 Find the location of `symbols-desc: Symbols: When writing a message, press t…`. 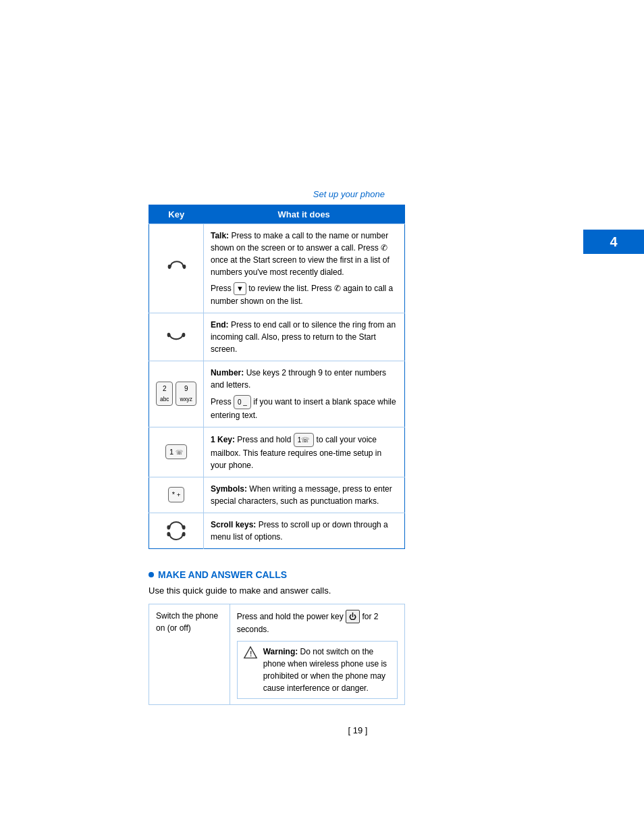

symbols-desc: Symbols: When writing a message, press t… is located at coordinates (304, 495).